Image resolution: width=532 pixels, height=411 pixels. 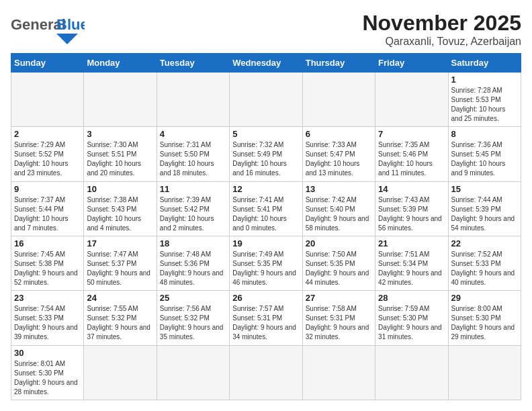 I want to click on day-info: Sunrise: 7:39 AM Sunset: 5:42 PM Dayligh…, so click(x=193, y=214).